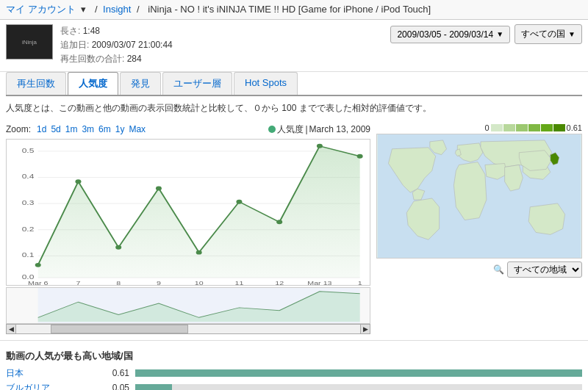 Image resolution: width=588 pixels, height=390 pixels. Describe the element at coordinates (294, 46) in the screenshot. I see `video-info: iNinja 長さ: 1:48 追加日: 2009/03/07 21:00:44…` at that location.